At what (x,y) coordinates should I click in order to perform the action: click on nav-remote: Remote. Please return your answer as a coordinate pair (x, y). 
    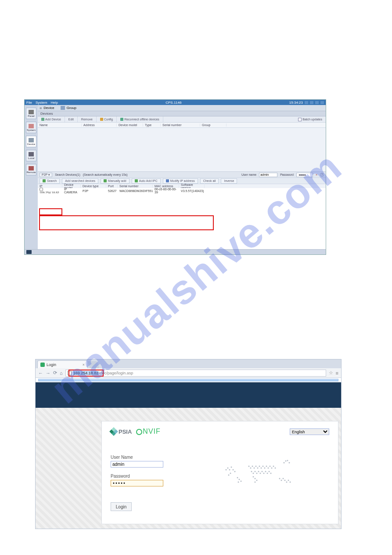
    Looking at the image, I should click on (31, 170).